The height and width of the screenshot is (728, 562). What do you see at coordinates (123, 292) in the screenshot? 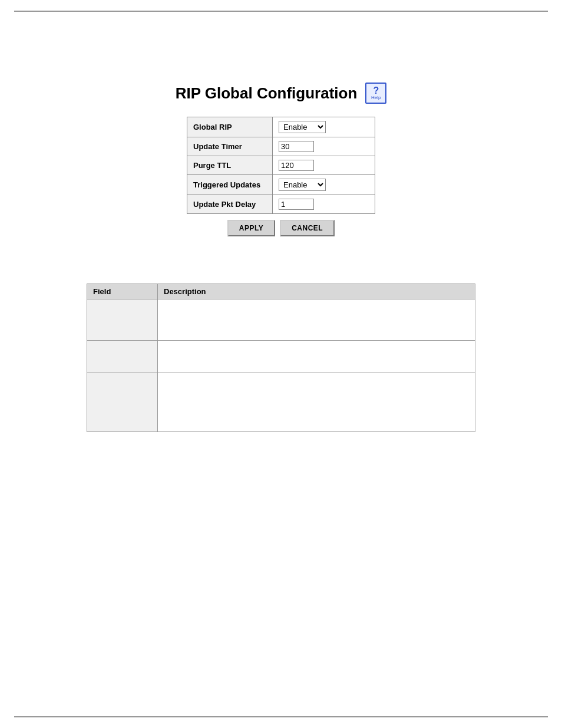
I see `info-col-field: Field` at bounding box center [123, 292].